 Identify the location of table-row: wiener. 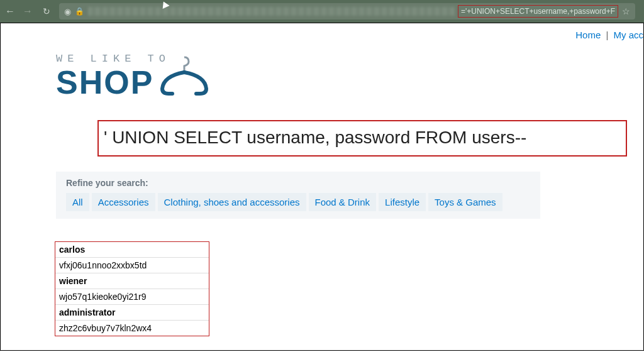
(132, 282).